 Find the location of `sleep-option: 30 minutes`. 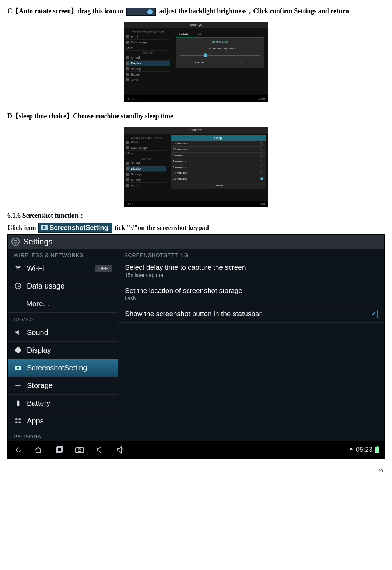

sleep-option: 30 minutes is located at coordinates (218, 179).